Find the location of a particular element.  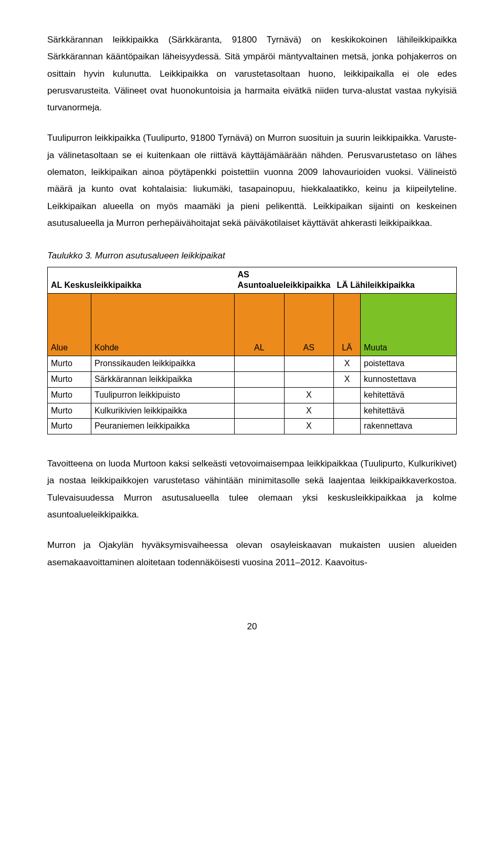

cell-kohde: Särkkärannan leikkipaikka is located at coordinates (163, 379).